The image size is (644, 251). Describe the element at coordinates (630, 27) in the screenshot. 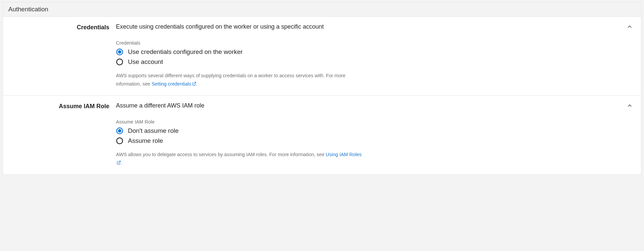

I see `credentials-collapse-toggle` at that location.